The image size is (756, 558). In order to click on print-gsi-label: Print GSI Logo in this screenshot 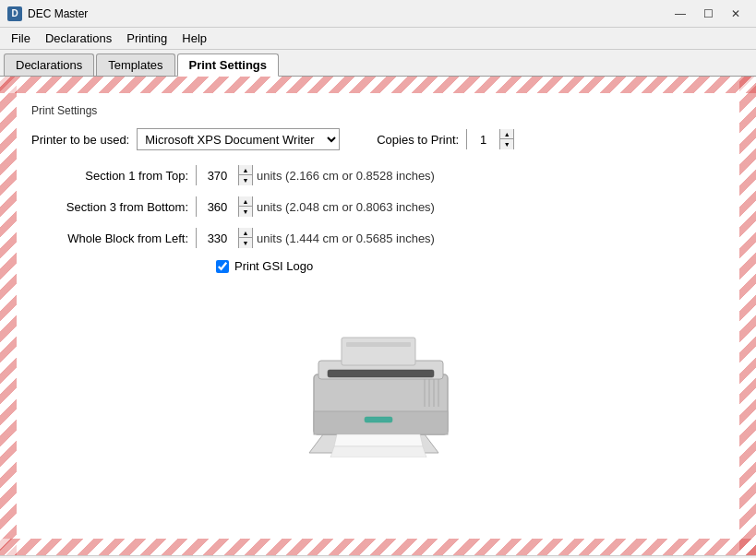, I will do `click(273, 266)`.